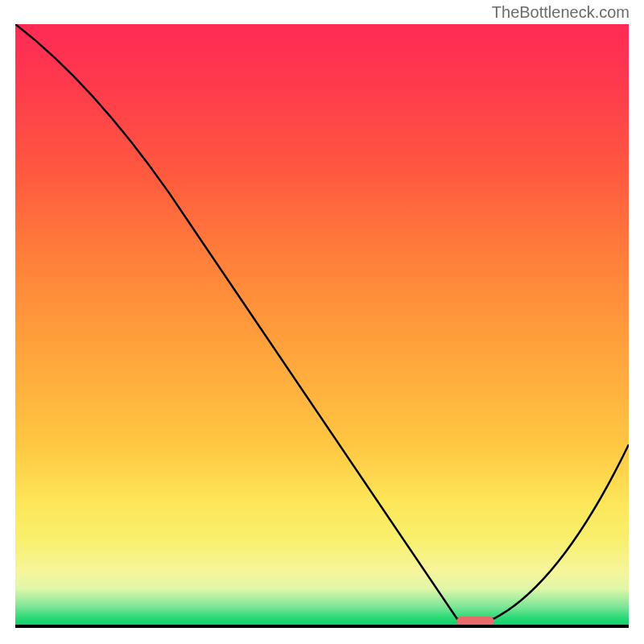 The width and height of the screenshot is (644, 644). Describe the element at coordinates (560, 13) in the screenshot. I see `attribution-text: TheBottleneck.com` at that location.